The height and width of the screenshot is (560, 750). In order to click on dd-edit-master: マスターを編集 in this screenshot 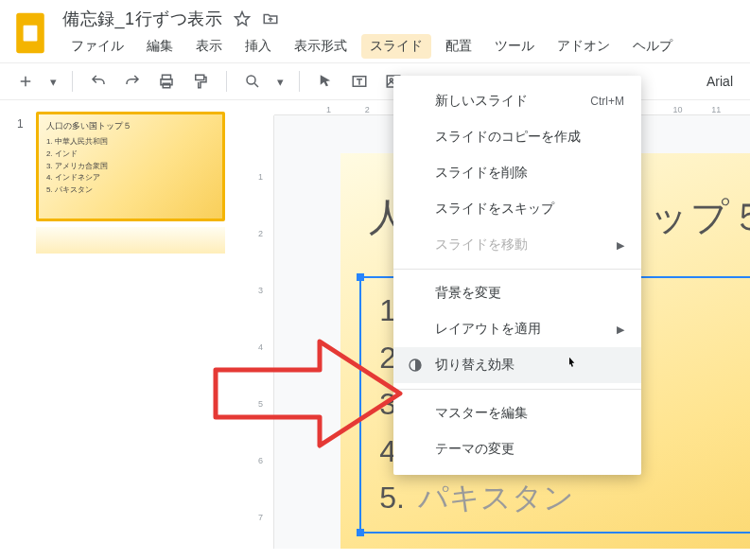, I will do `click(517, 413)`.